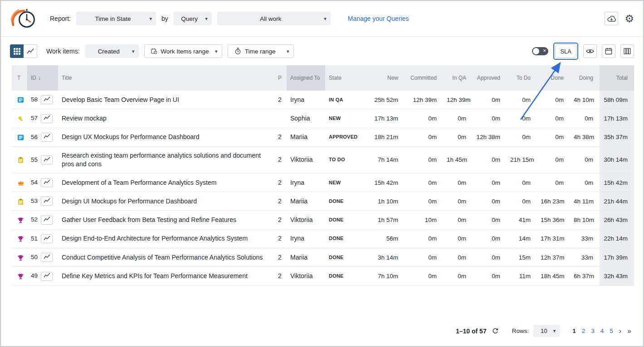 Image resolution: width=644 pixels, height=347 pixels. Describe the element at coordinates (323, 137) in the screenshot. I see `work-item-row: 56Design UX Mockups for Performance Dash…` at that location.